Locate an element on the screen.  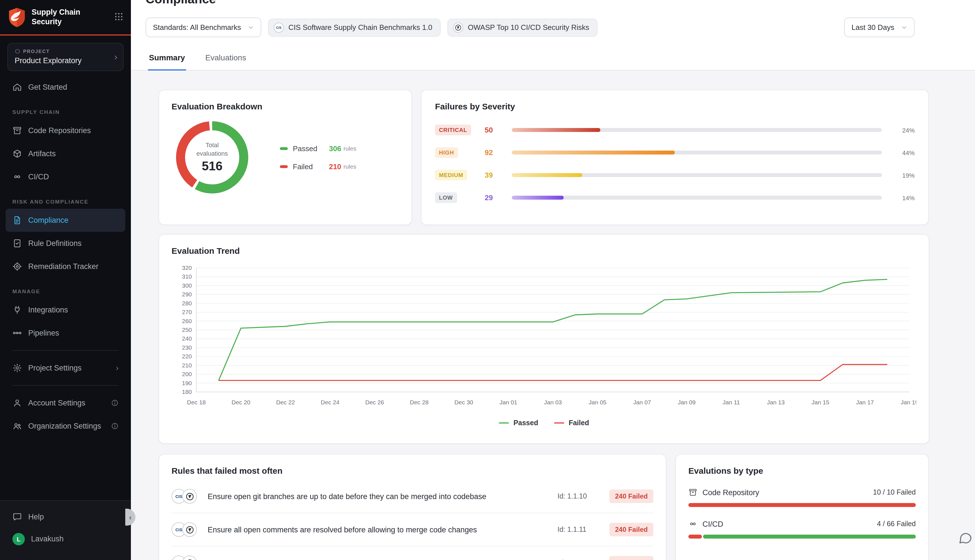
sidebar-item-integrations: Integrations is located at coordinates (65, 310).